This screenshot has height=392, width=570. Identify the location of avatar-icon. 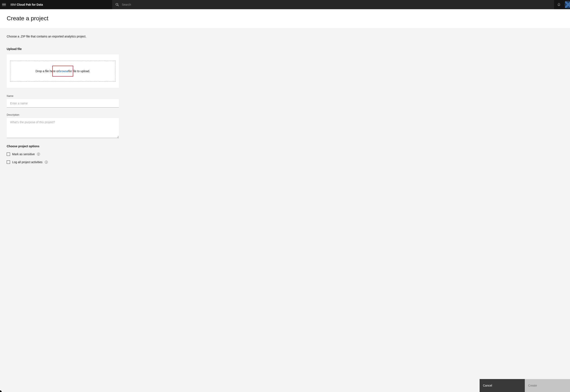
(567, 4).